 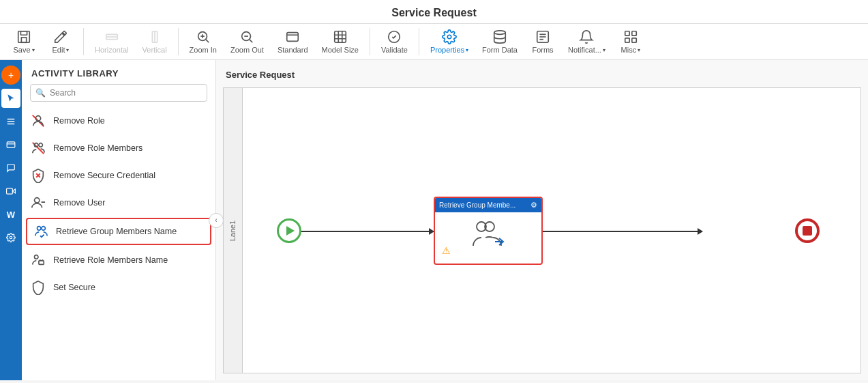 I want to click on remove-role-icon, so click(x=38, y=121).